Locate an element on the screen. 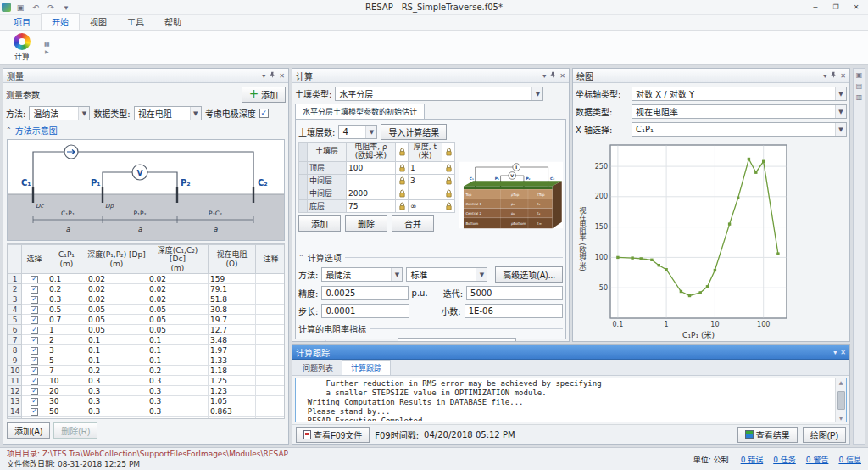  scroll-up-icon: ▲ is located at coordinates (841, 382).